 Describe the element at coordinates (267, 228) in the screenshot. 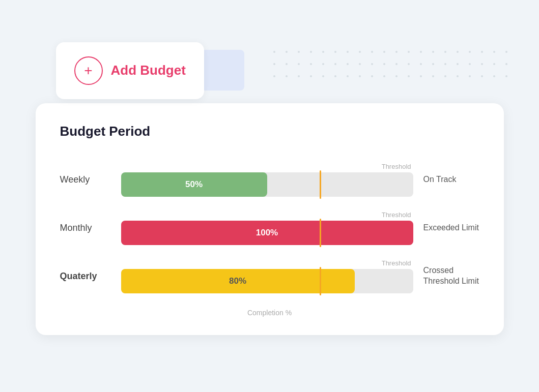

I see `bar-section-monthly: Threshold100%` at that location.